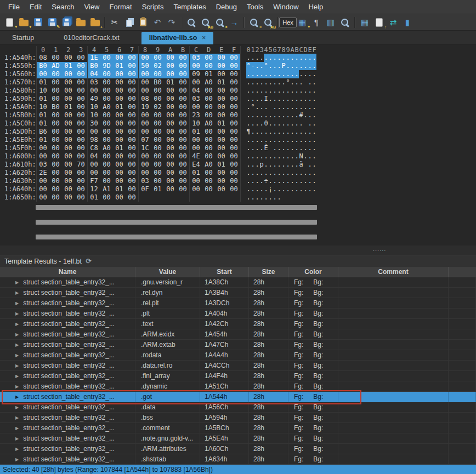 The height and width of the screenshot is (474, 476). Describe the element at coordinates (196, 157) in the screenshot. I see `hex-byte: 4E` at that location.